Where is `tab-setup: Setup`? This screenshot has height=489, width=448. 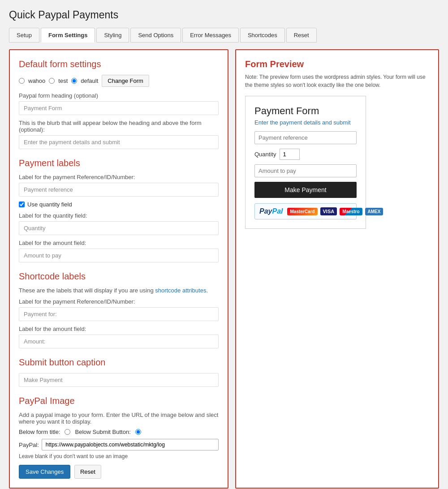
tab-setup: Setup is located at coordinates (24, 35).